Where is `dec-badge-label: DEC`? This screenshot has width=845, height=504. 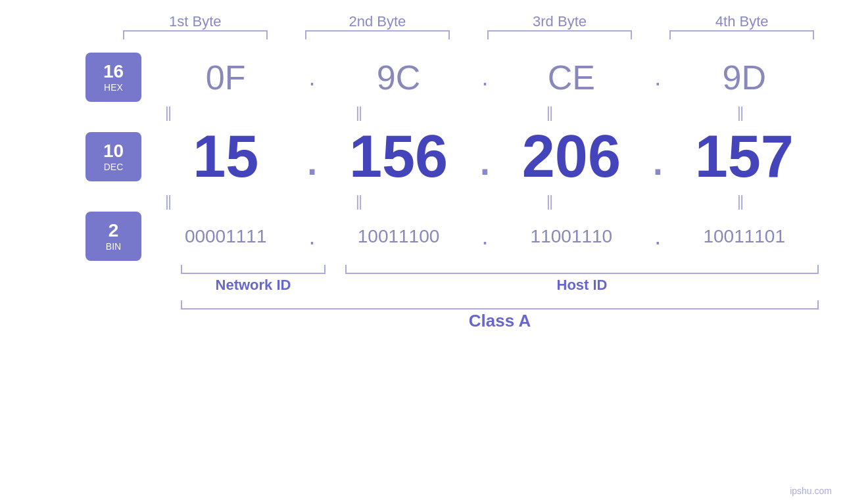
dec-badge-label: DEC is located at coordinates (114, 167).